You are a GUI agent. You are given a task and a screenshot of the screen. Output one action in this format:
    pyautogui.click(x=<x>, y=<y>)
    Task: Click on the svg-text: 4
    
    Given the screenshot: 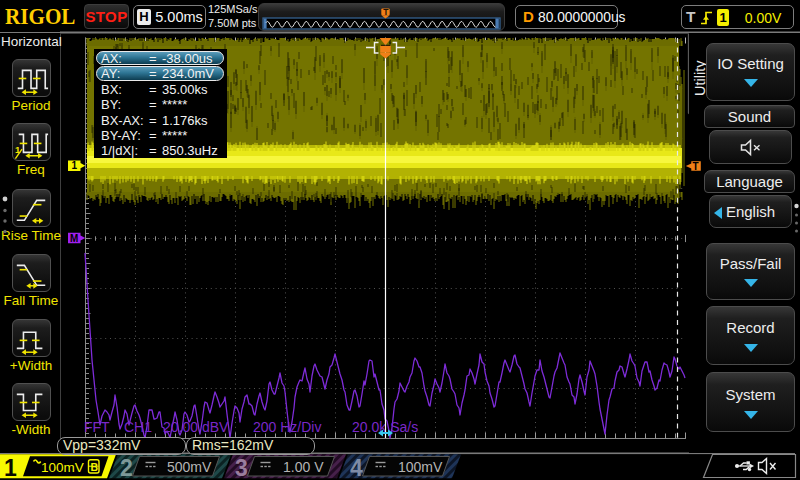 What is the action you would take?
    pyautogui.click(x=356, y=468)
    